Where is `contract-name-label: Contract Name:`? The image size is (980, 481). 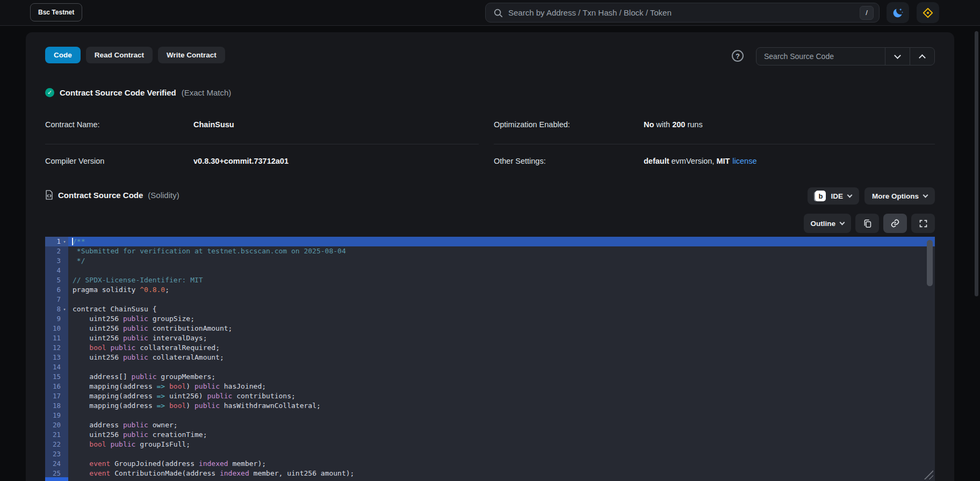 contract-name-label: Contract Name: is located at coordinates (73, 125).